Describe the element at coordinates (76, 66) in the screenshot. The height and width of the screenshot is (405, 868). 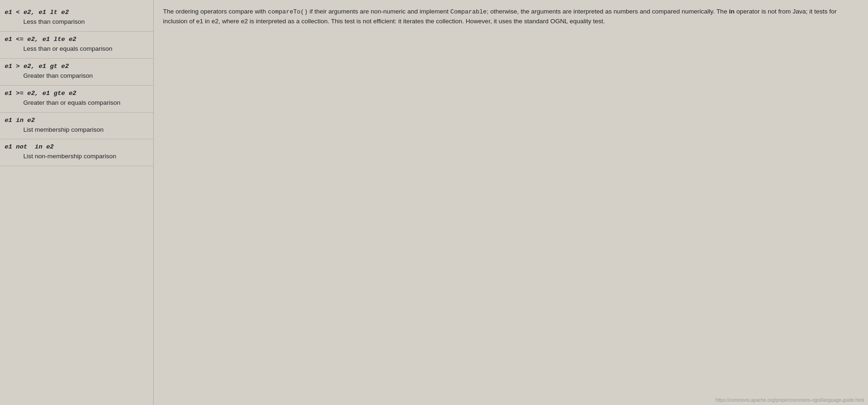
I see `entry-greater-than-title: e1 > e2, e1 gt e2` at that location.